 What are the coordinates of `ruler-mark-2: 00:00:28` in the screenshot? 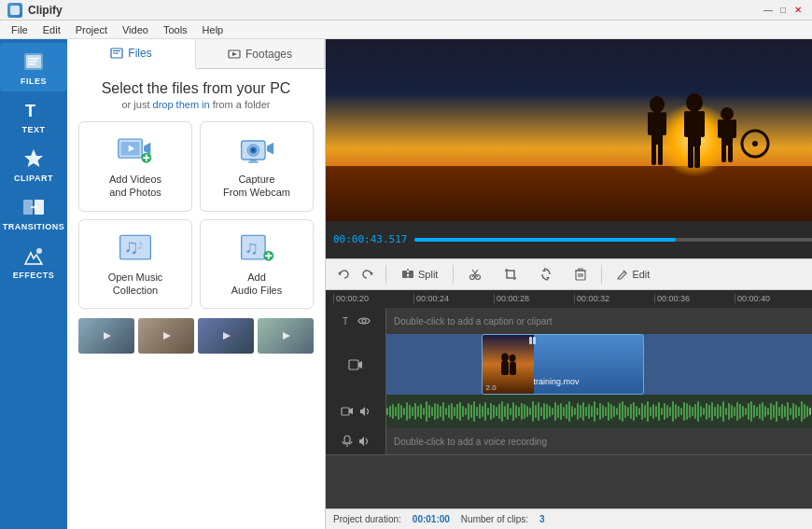 It's located at (534, 299).